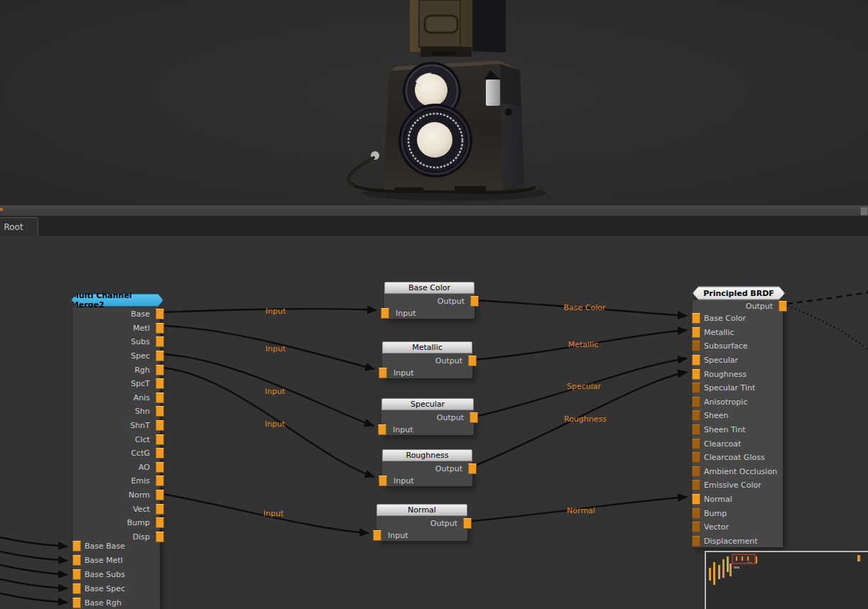 The width and height of the screenshot is (868, 609). Describe the element at coordinates (739, 417) in the screenshot. I see `node-principled-brdf: Principled BRDF Output Base Color Metall…` at that location.